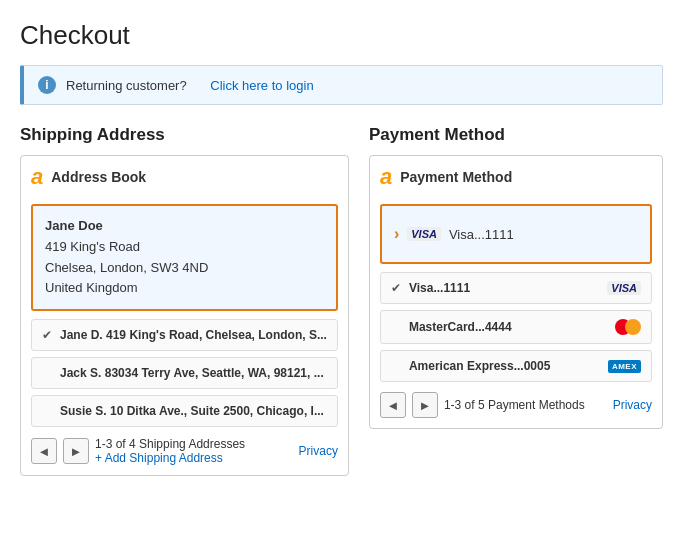 This screenshot has width=683, height=547. What do you see at coordinates (516, 366) in the screenshot?
I see `list-item: ✔ American Express...0005 AMEX` at bounding box center [516, 366].